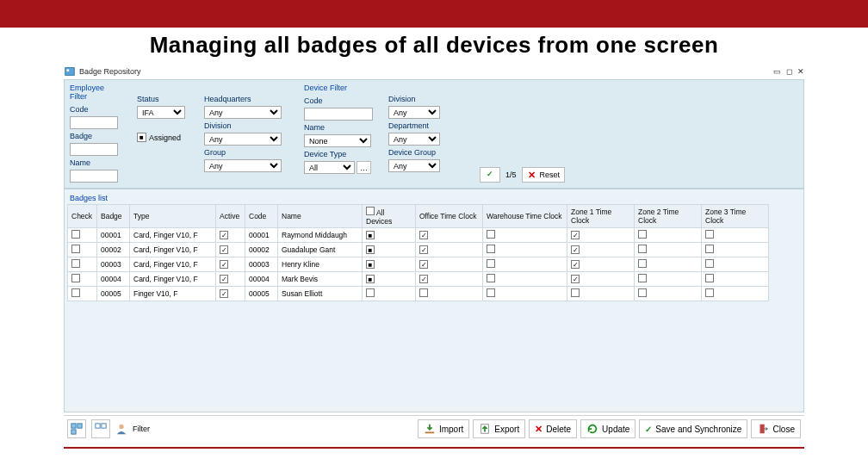  I want to click on close-button: Close, so click(776, 429).